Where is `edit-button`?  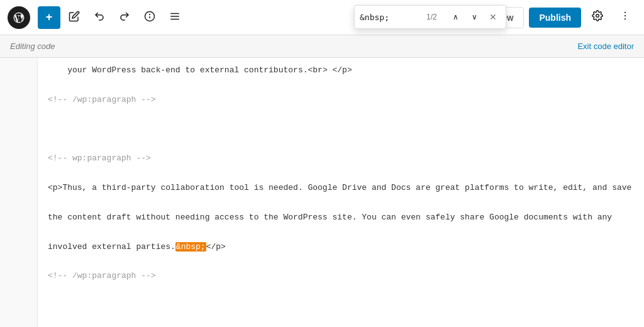
edit-button is located at coordinates (74, 18).